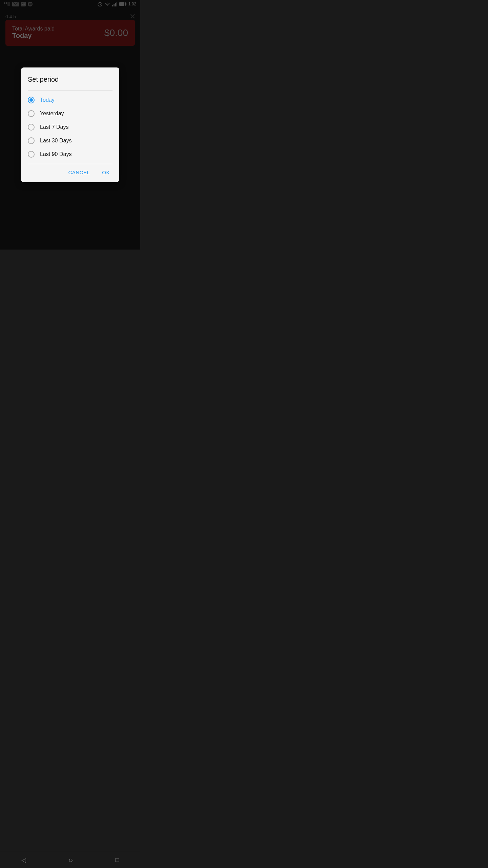 This screenshot has height=868, width=488. What do you see at coordinates (70, 125) in the screenshot?
I see `set-period-dialog: Set period Today Yesterday Last 7 Days` at bounding box center [70, 125].